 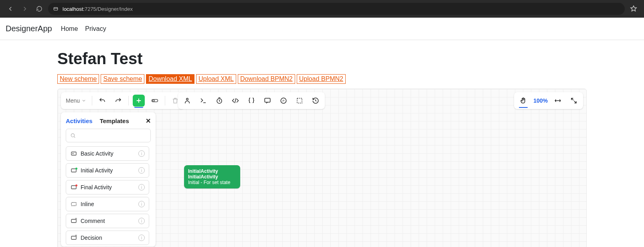 I want to click on zoom-percent: 100%, so click(x=541, y=101).